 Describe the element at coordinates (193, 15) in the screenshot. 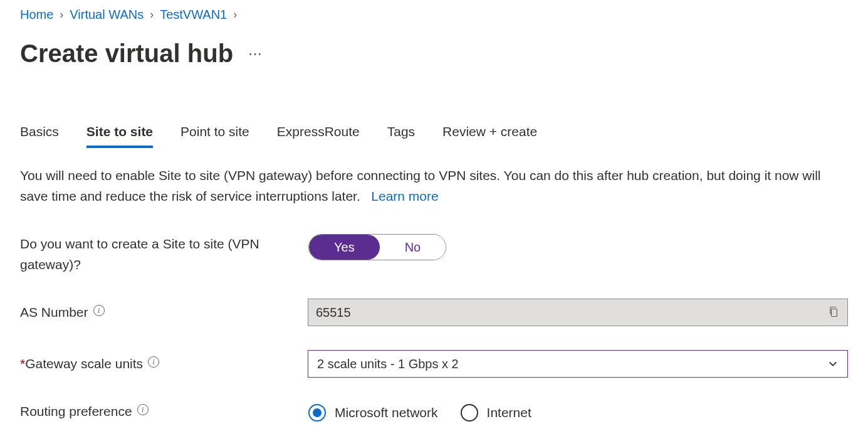

I see `breadcrumb-testvwan1: TestVWAN1` at that location.